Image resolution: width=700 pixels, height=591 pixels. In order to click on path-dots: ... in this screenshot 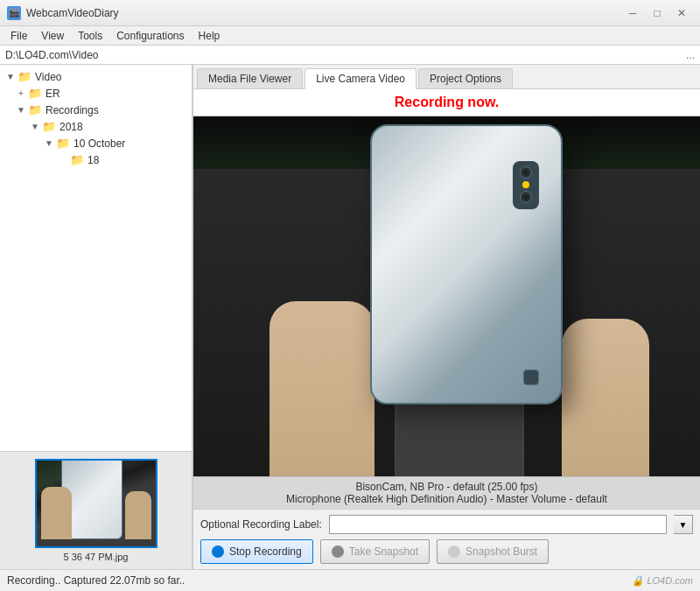, I will do `click(690, 55)`.